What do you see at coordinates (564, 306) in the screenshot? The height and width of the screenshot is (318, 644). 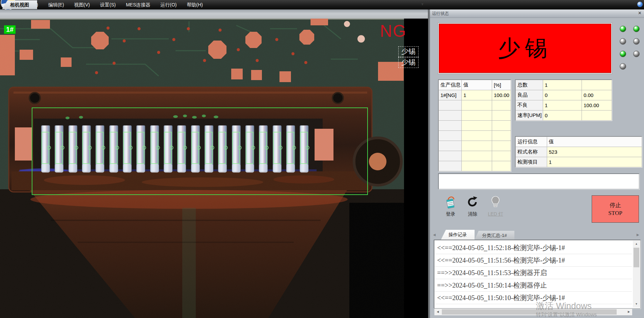 I see `windows-activation-watermark: 激活 Windows` at bounding box center [564, 306].